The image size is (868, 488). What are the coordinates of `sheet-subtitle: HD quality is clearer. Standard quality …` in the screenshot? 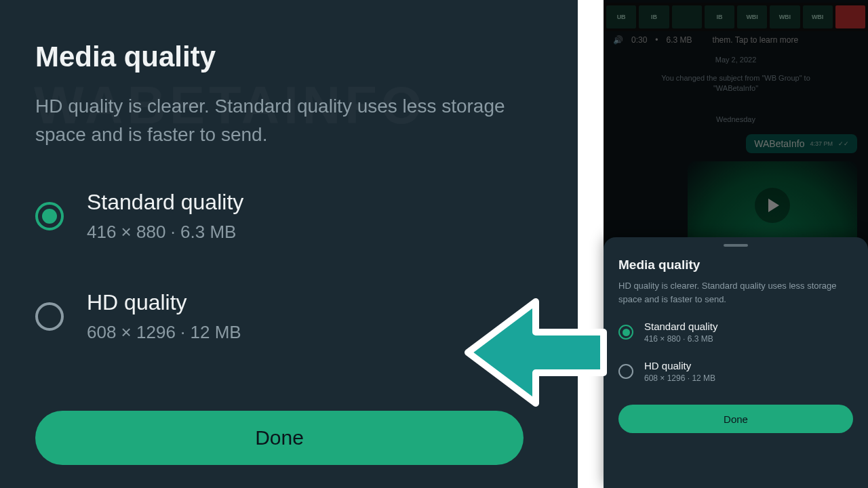 It's located at (736, 293).